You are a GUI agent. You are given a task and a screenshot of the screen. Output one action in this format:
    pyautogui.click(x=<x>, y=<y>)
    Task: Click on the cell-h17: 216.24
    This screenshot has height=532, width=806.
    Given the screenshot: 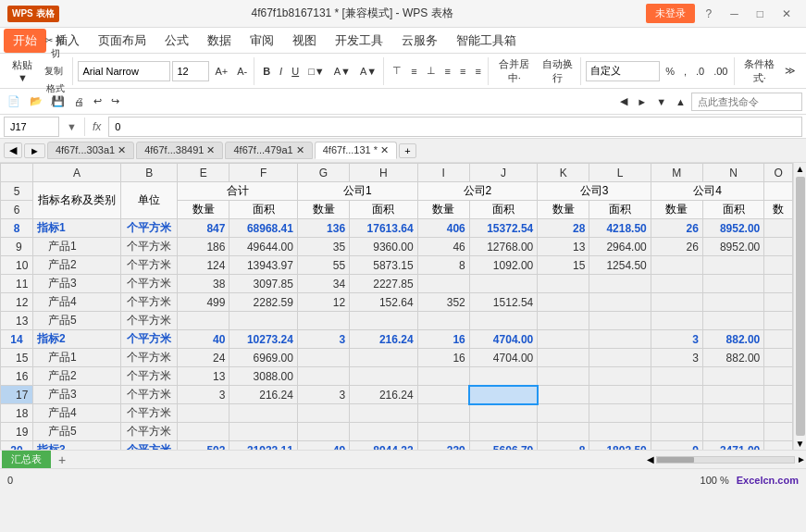 What is the action you would take?
    pyautogui.click(x=384, y=395)
    